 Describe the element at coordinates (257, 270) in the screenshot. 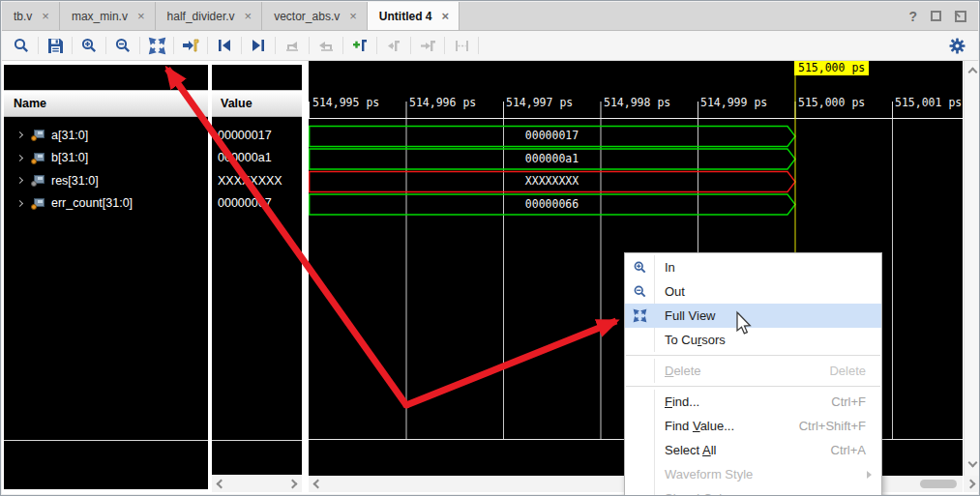

I see `signal-value-panel: Value 00000017 000000a1 XXXXXXXX 0000006…` at that location.